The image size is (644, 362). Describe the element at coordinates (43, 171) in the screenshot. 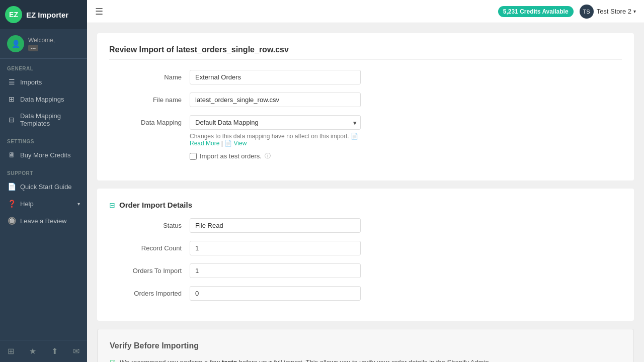

I see `support-section-label: SUPPORT` at that location.